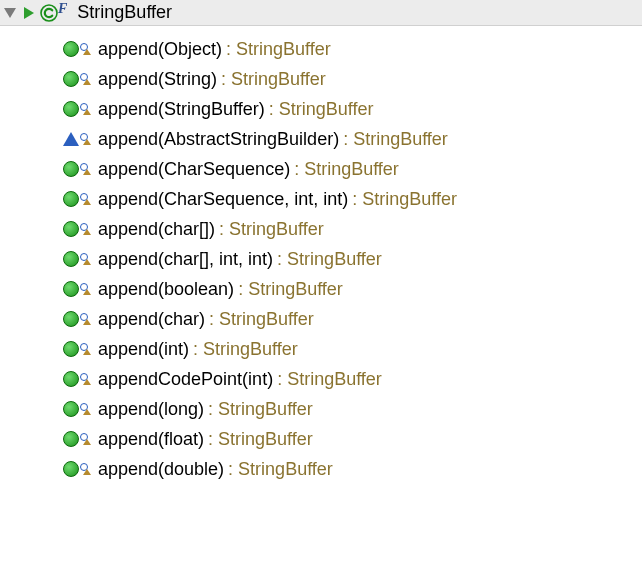  Describe the element at coordinates (352, 379) in the screenshot. I see `method-row: appendCodePoint(int) : StringBuffer` at that location.